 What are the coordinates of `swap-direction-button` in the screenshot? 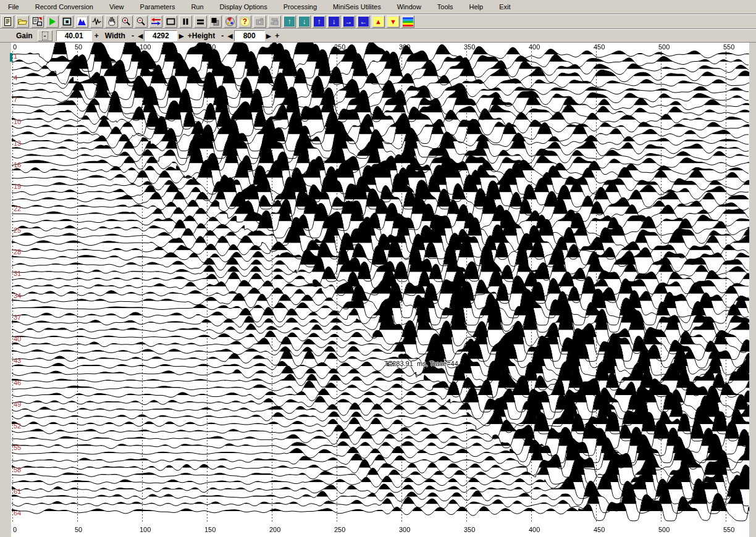 It's located at (156, 22).